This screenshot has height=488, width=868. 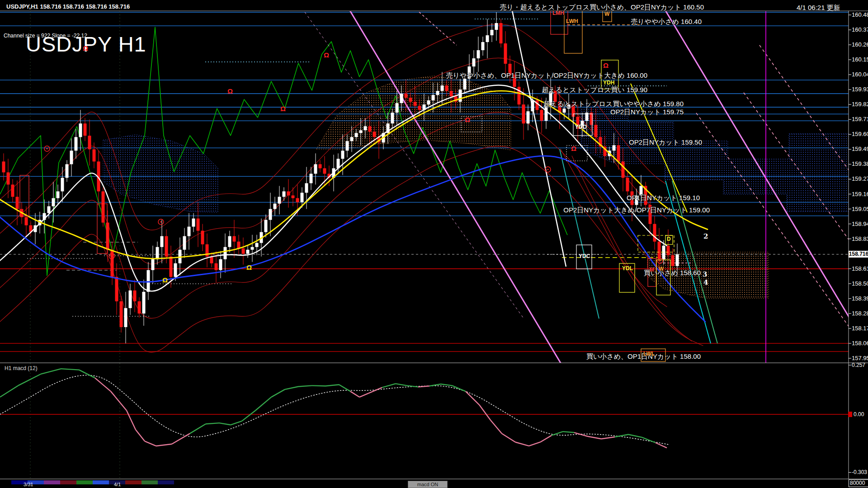 What do you see at coordinates (860, 149) in the screenshot?
I see `price-axis-label: 159.490` at bounding box center [860, 149].